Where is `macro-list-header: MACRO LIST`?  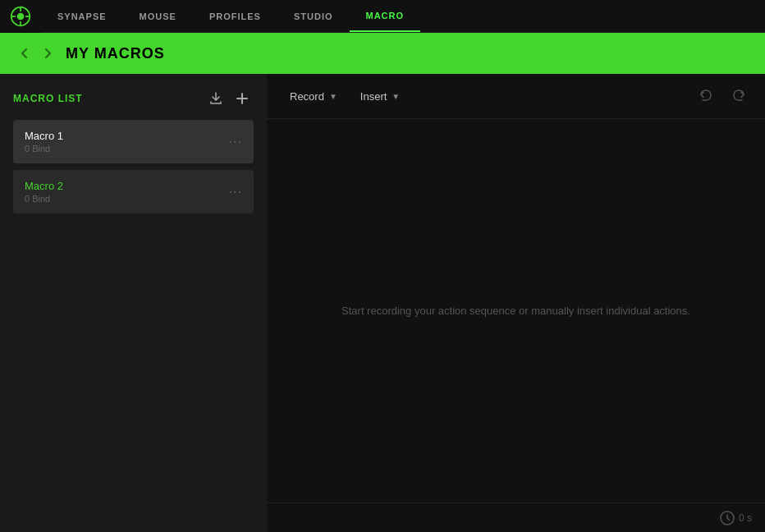 macro-list-header: MACRO LIST is located at coordinates (133, 99).